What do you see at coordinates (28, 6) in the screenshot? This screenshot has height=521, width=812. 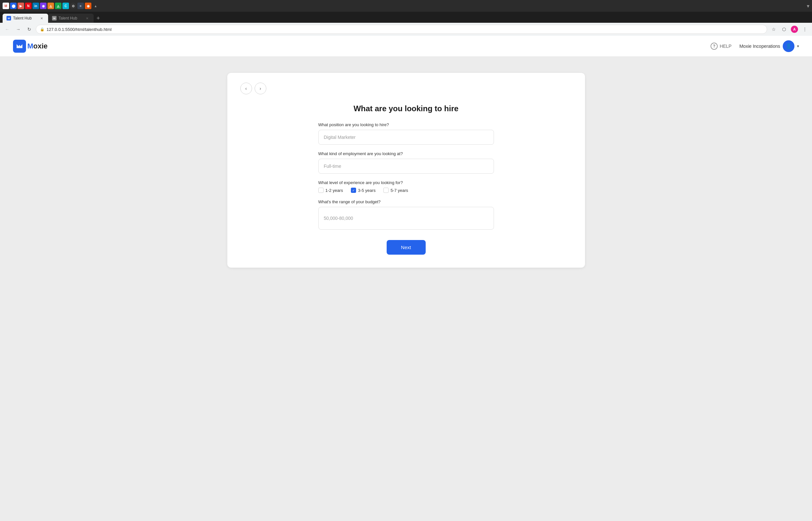 I see `ext-netflix-icon: N` at bounding box center [28, 6].